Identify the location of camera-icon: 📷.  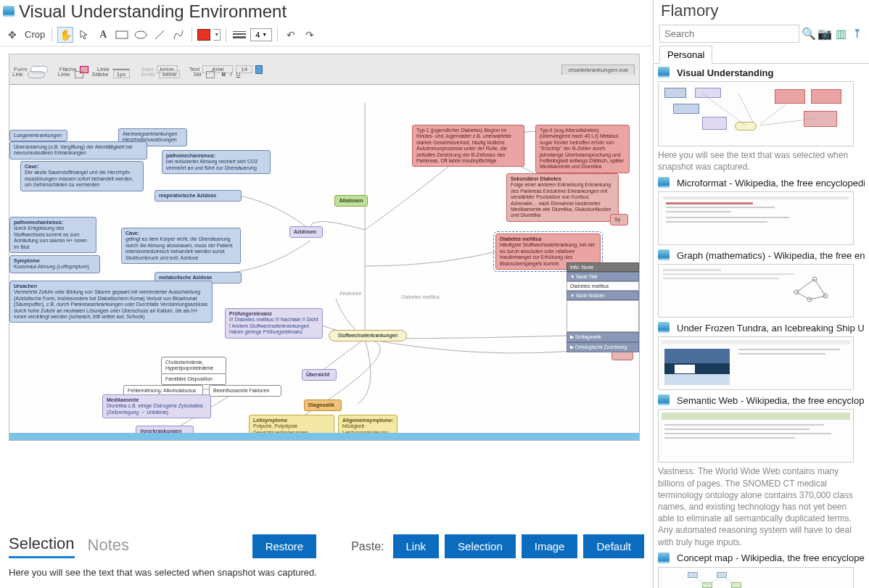
(825, 34).